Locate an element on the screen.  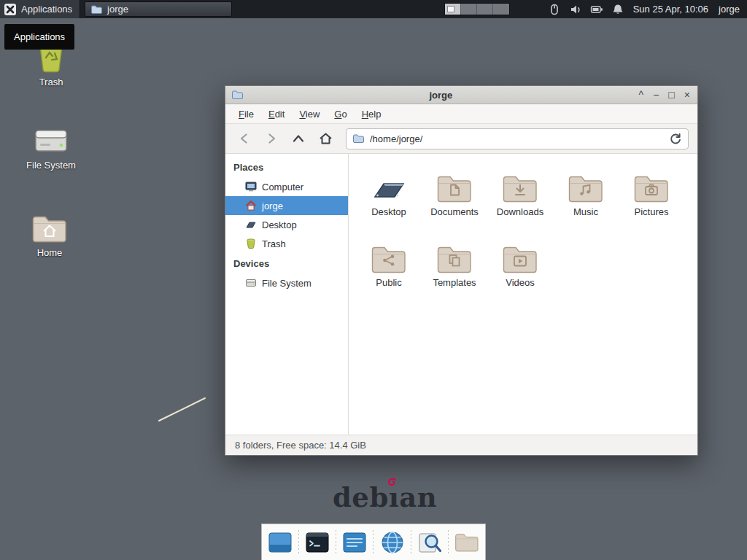
home-button is located at coordinates (325, 139).